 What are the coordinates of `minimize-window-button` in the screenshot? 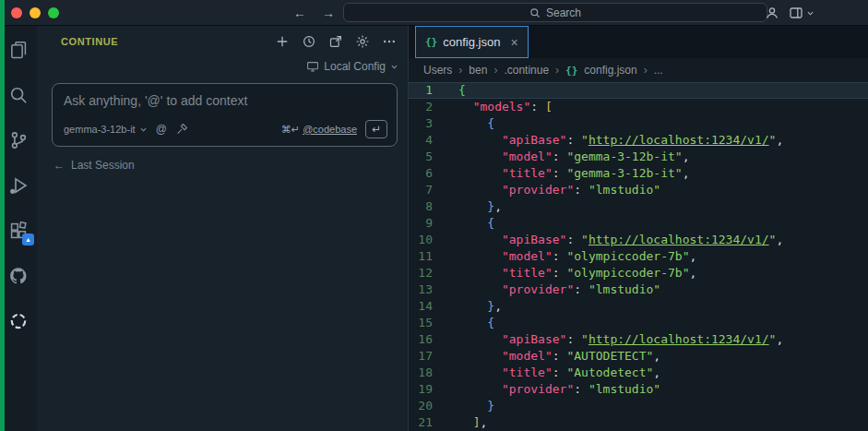 It's located at (35, 13).